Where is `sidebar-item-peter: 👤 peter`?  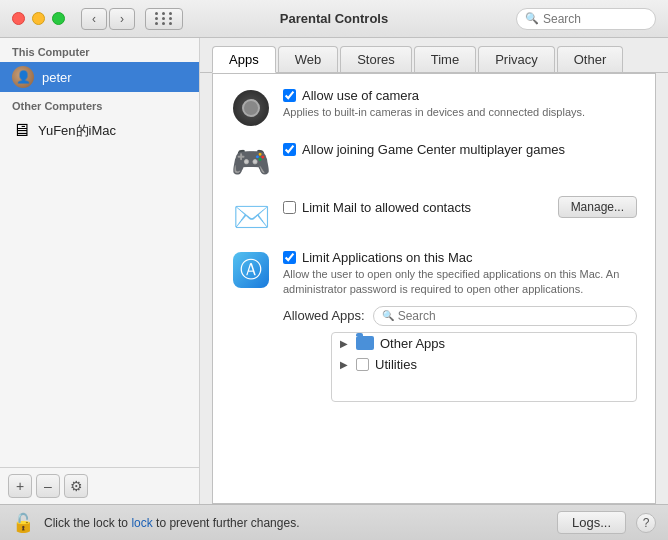 sidebar-item-peter: 👤 peter is located at coordinates (100, 77).